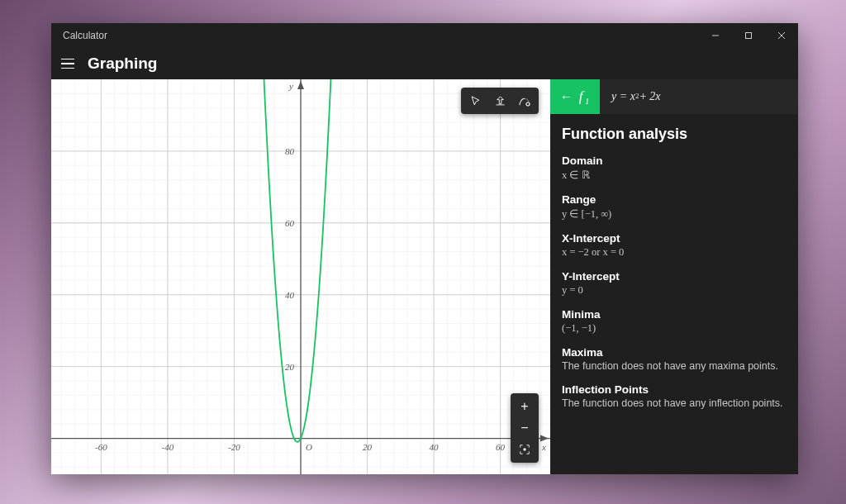 The image size is (846, 504). Describe the element at coordinates (674, 253) in the screenshot. I see `property-value: x = −2 or x = 0` at that location.